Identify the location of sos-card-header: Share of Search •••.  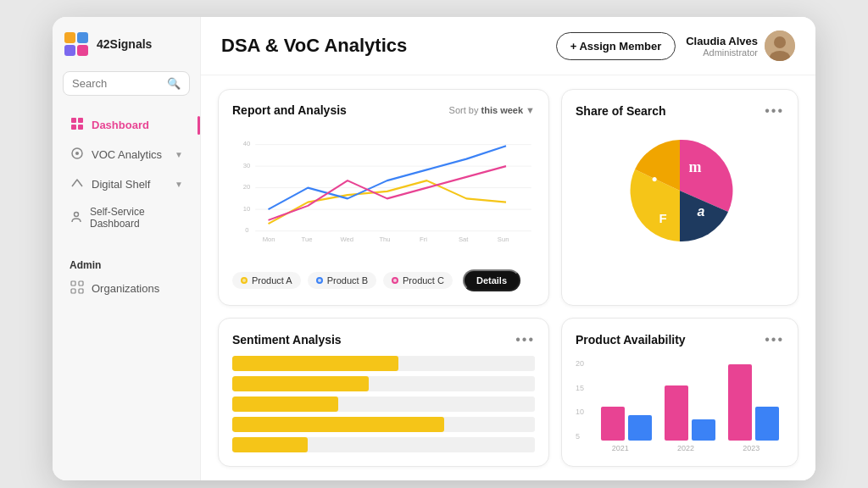
(680, 111).